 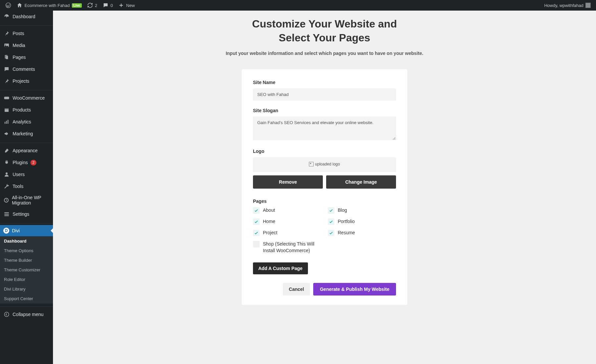 I want to click on page-option-project: Project, so click(x=287, y=233).